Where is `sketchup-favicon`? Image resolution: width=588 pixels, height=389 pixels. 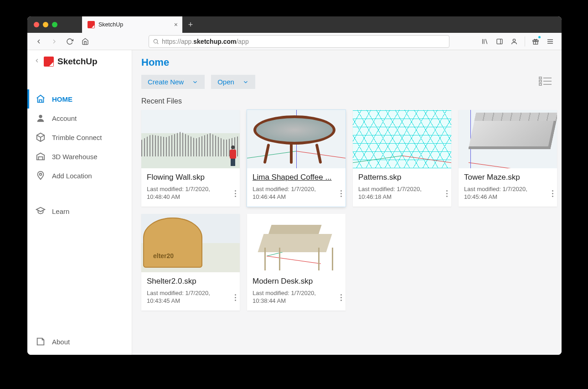 sketchup-favicon is located at coordinates (91, 25).